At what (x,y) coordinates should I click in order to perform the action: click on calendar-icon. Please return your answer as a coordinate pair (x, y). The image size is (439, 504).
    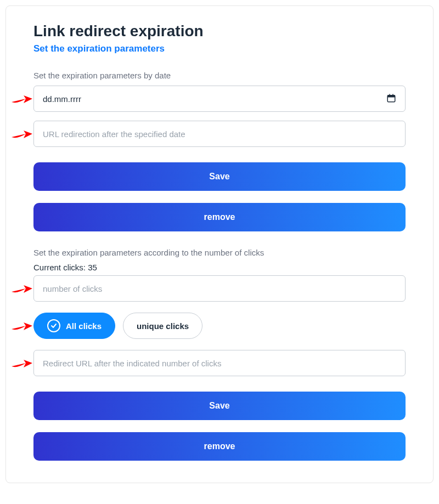
    Looking at the image, I should click on (391, 99).